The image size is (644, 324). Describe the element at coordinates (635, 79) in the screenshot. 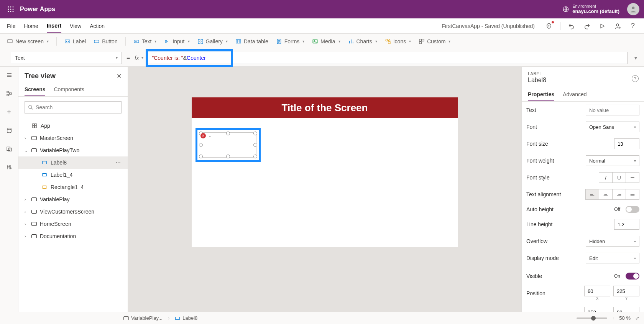

I see `info-icon: ?` at that location.